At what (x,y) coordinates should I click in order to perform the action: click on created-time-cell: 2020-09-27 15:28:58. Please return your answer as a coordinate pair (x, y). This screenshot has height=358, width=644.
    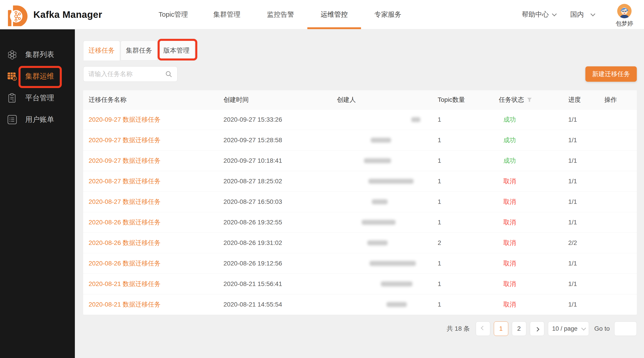
    Looking at the image, I should click on (275, 140).